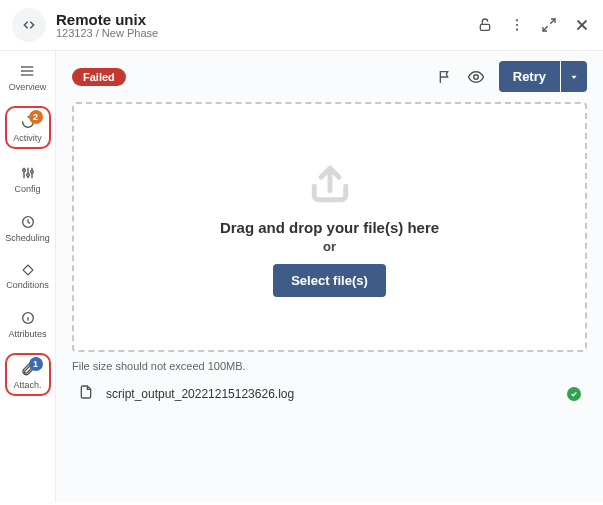 The width and height of the screenshot is (603, 505). I want to click on sidebar-item-attach: 1 Attach., so click(28, 374).